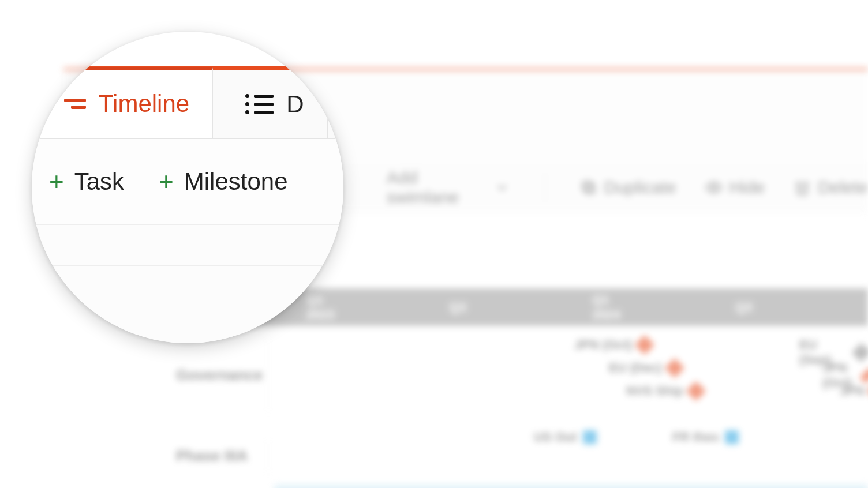 This screenshot has height=488, width=868. I want to click on chevron-down-icon, so click(502, 187).